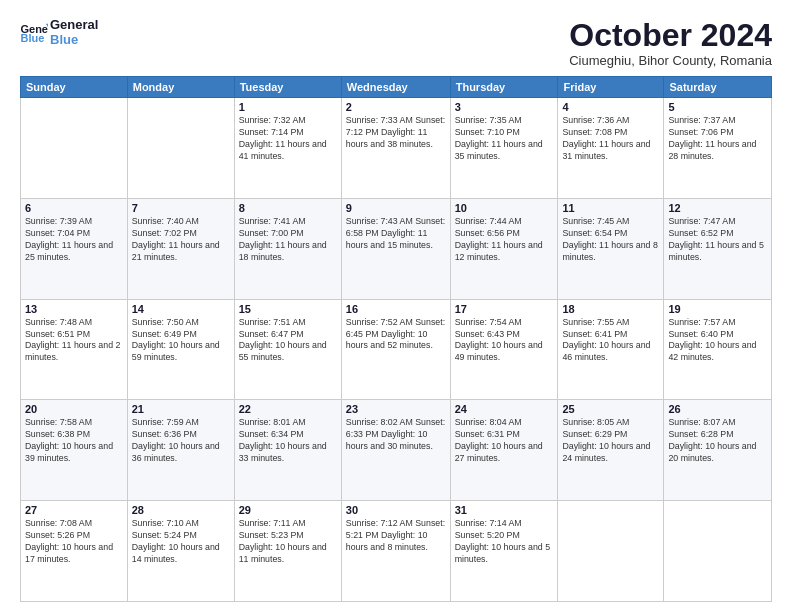 Image resolution: width=792 pixels, height=612 pixels. I want to click on day-content: Sunrise: 7:11 AM Sunset: 5:23 PM Dayligh…, so click(288, 542).